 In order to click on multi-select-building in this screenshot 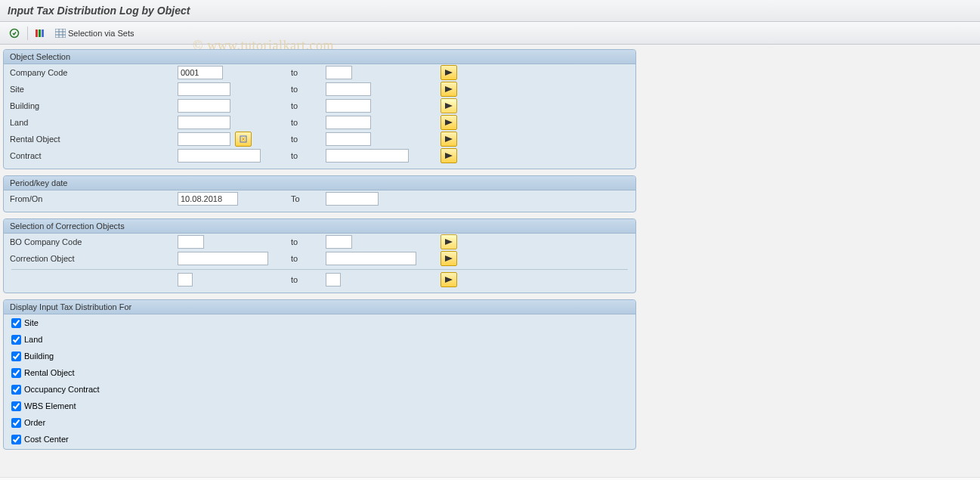, I will do `click(449, 106)`.